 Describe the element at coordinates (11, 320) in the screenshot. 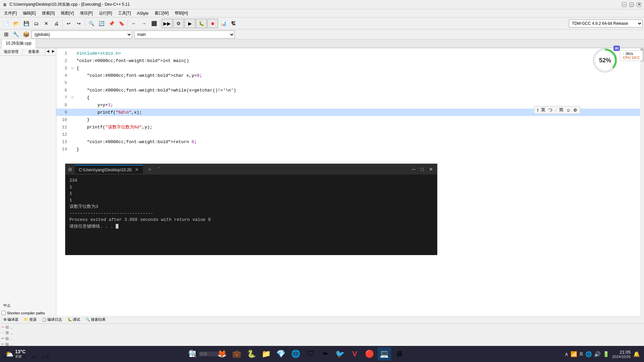

I see `panel-tab-compiler: ⚙ 编译器` at that location.